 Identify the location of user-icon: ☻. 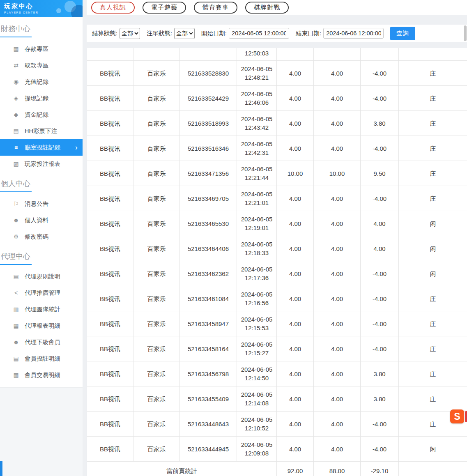
(16, 220).